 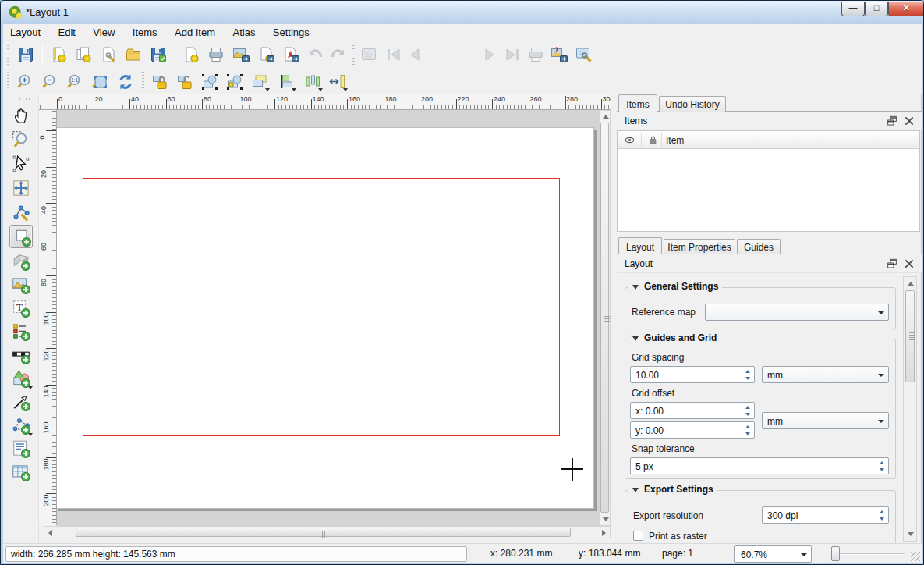 I want to click on title-bar: *Layout 1 — □ ✕, so click(x=462, y=12).